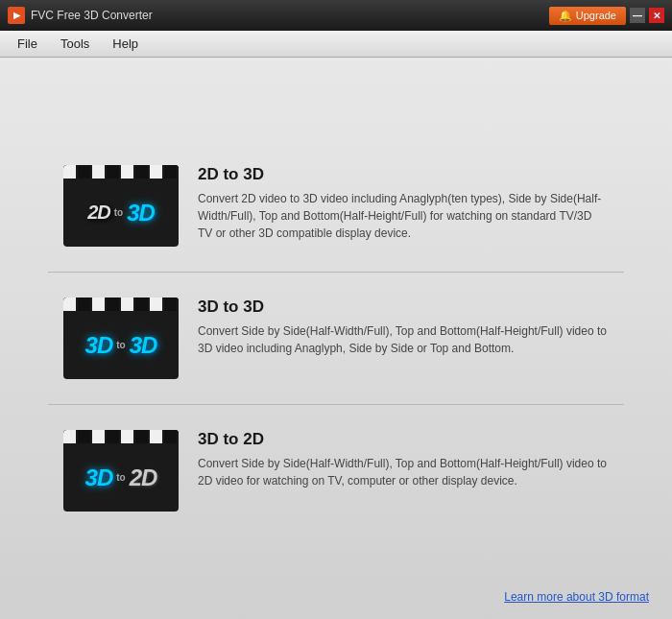  I want to click on title-bar-controls: 🔔 Upgrade — ✕, so click(607, 15).